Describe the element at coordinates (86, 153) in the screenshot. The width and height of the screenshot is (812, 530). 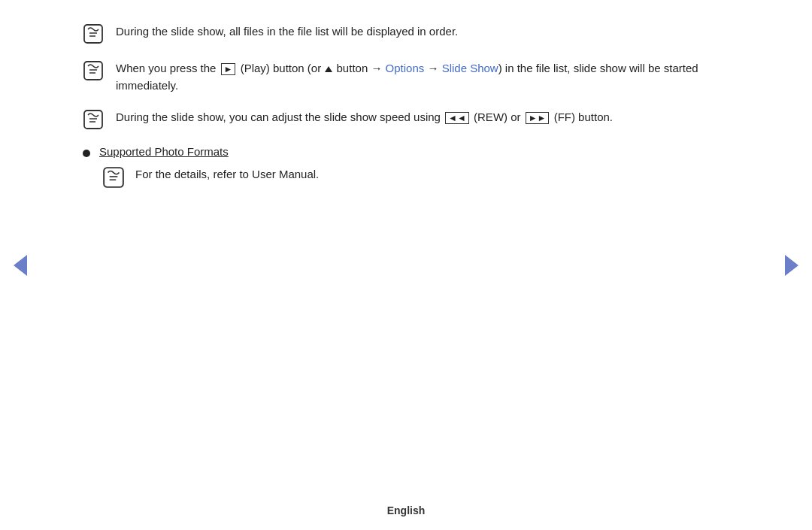
I see `bullet-dot` at that location.